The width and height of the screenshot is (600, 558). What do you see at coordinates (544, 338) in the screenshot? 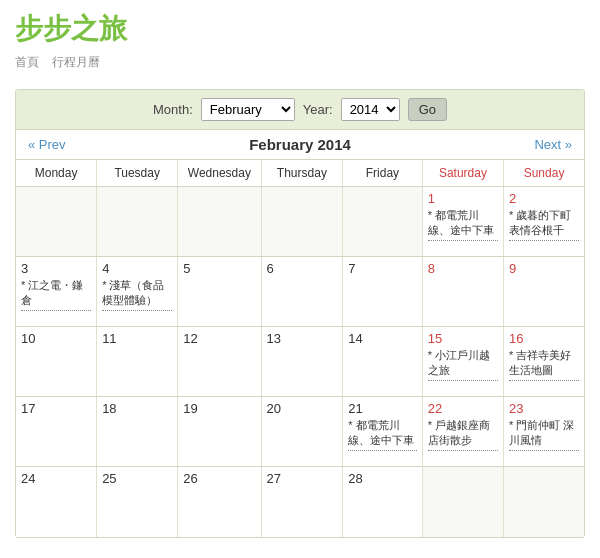
I see `day-number: 16` at bounding box center [544, 338].